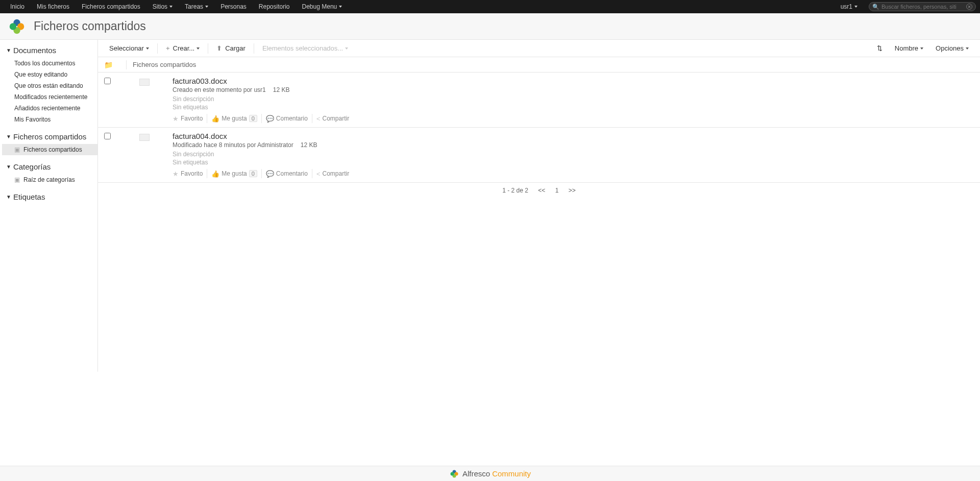 The image size is (980, 481). Describe the element at coordinates (50, 86) in the screenshot. I see `sidebar-item-otros-editando: Que otros están editando` at that location.